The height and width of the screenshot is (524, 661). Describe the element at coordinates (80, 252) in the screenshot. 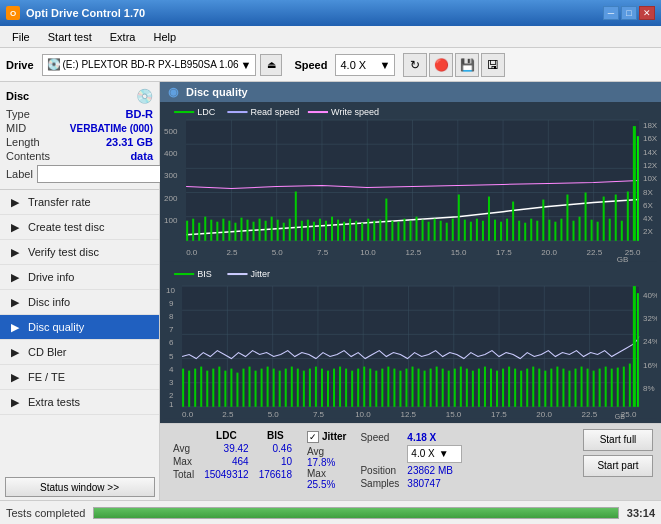

I see `sidebar-item-verify-test-disc: ▶ Verify test disc` at that location.